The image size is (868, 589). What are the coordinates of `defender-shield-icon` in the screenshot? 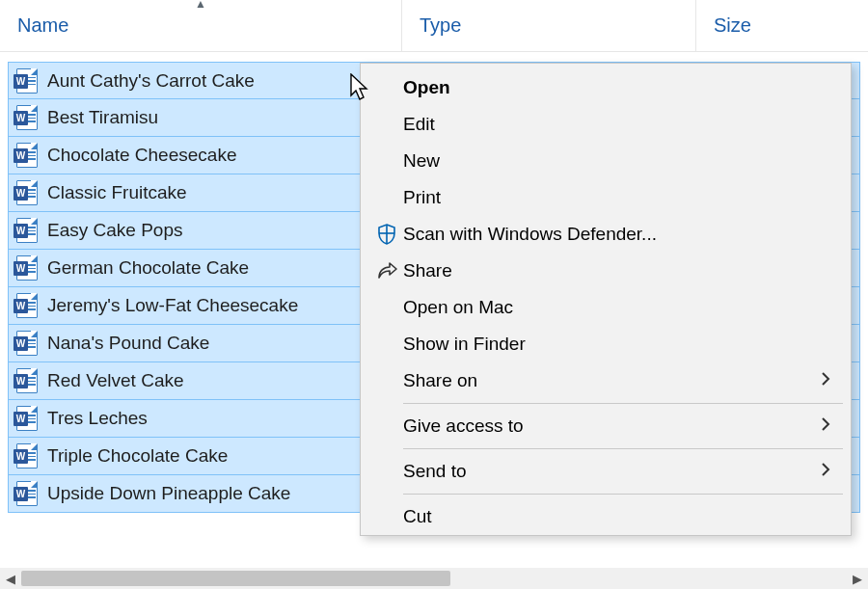 It's located at (387, 234).